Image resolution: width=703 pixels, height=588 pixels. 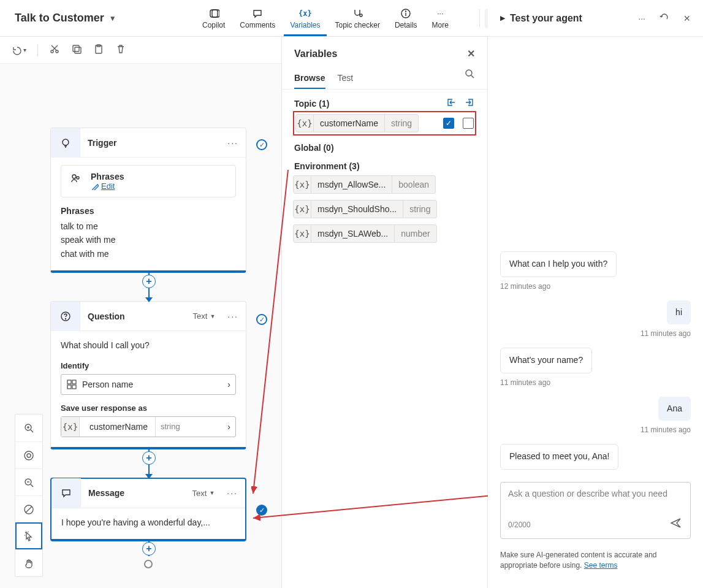 What do you see at coordinates (72, 384) in the screenshot?
I see `grid-icon` at bounding box center [72, 384].